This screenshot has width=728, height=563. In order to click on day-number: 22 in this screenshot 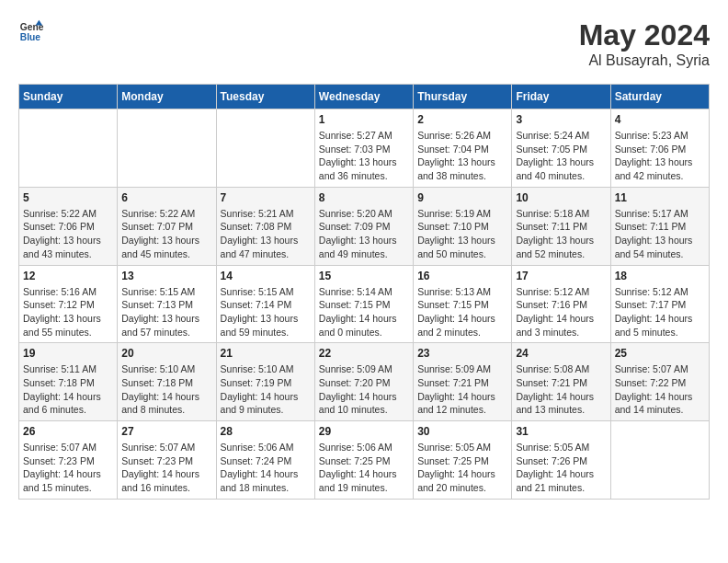, I will do `click(364, 353)`.